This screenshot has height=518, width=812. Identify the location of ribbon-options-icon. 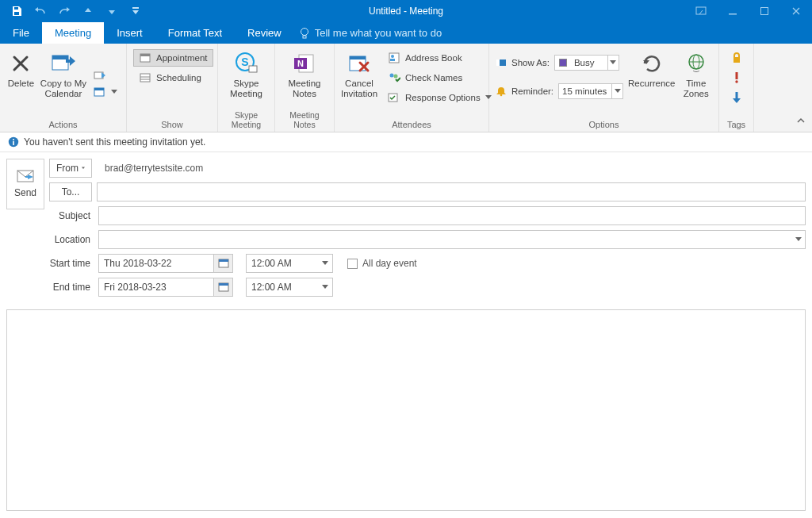
(701, 11).